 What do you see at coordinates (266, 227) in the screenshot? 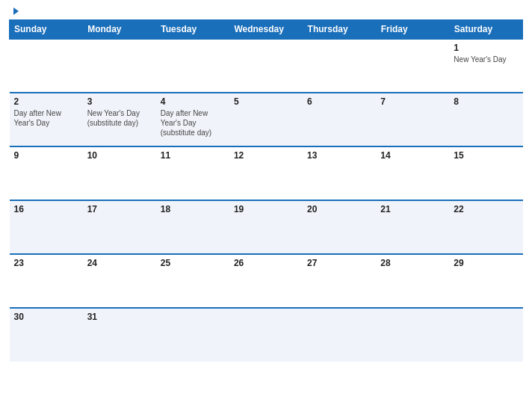
I see `calendar-cell: 19` at bounding box center [266, 227].